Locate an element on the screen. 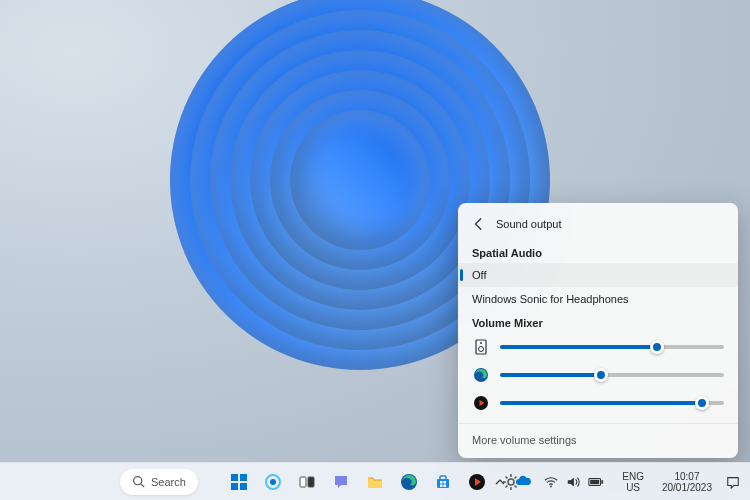 The height and width of the screenshot is (500, 750). spatial-audio-title: Spatial Audio is located at coordinates (598, 252).